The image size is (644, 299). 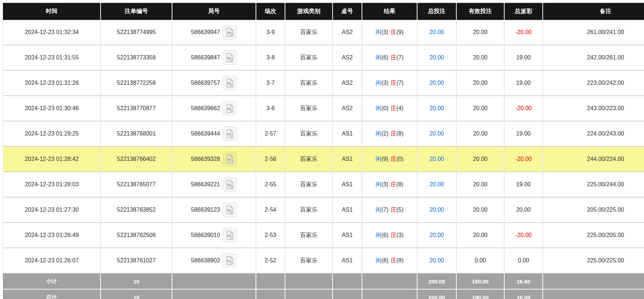 I want to click on column-header-bet-id: 注单编号, so click(x=136, y=12).